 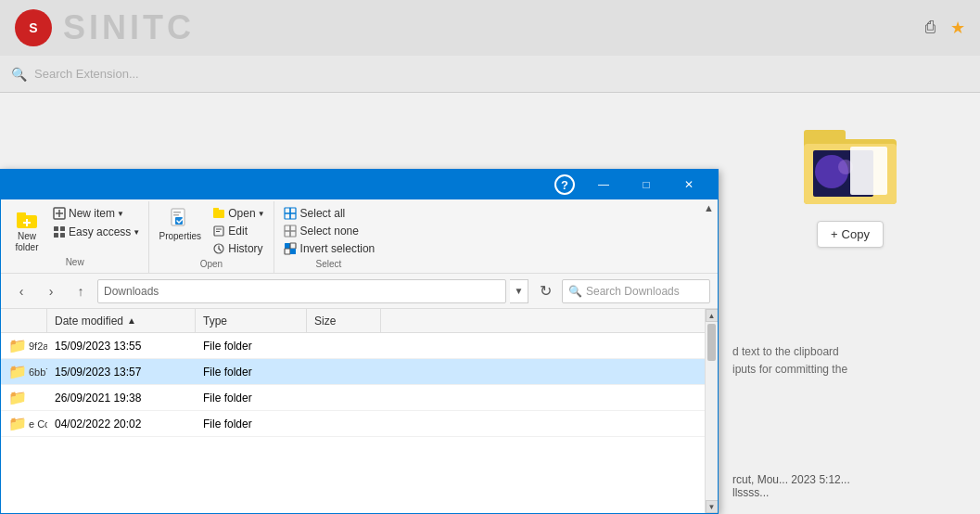 I want to click on bg-text-bottom: rcut, Mou... 2023 5:12... llssss..., so click(x=844, y=486).